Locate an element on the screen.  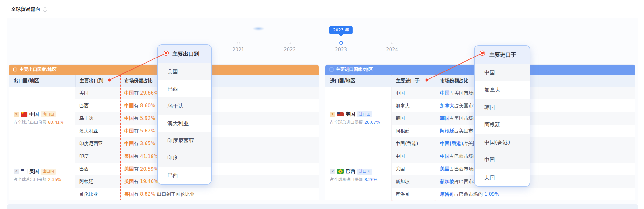
country-name: 巴西 is located at coordinates (350, 171).